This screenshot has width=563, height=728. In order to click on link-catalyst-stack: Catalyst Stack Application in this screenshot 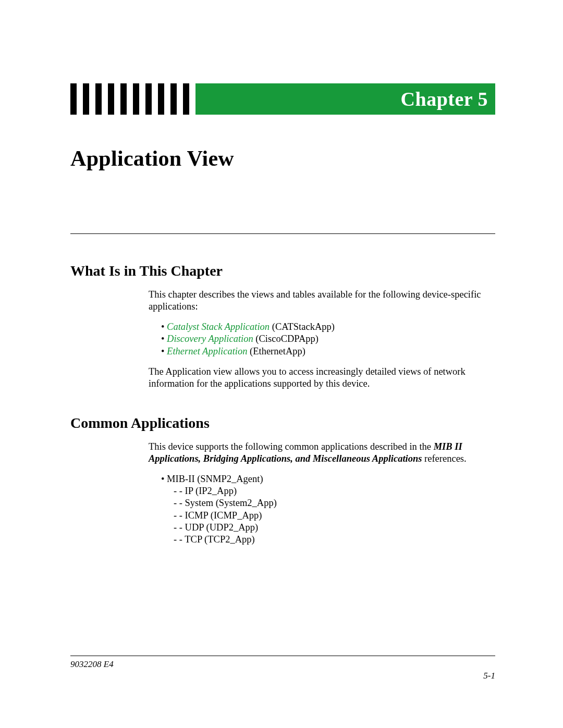, I will do `click(218, 327)`.